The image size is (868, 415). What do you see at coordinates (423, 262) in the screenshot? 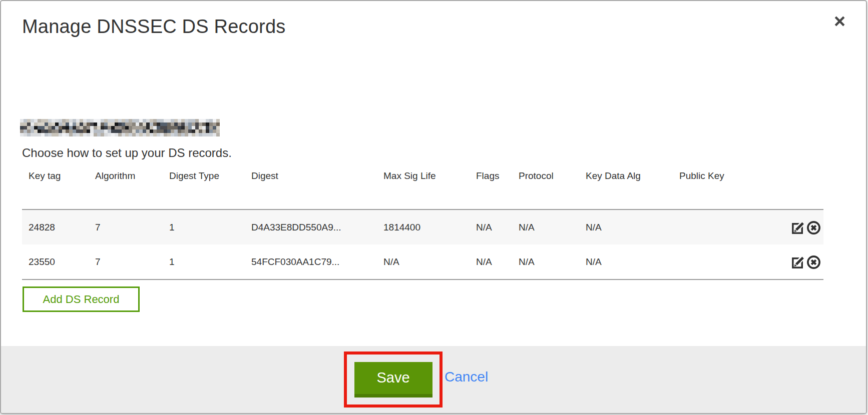
I see `cell-max-sig-life: N/A` at bounding box center [423, 262].